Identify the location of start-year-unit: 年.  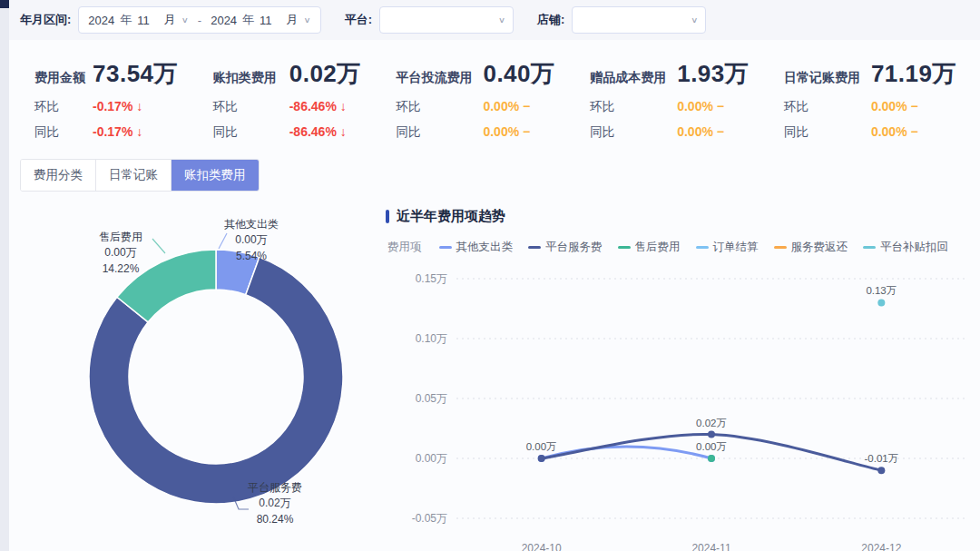
(125, 20).